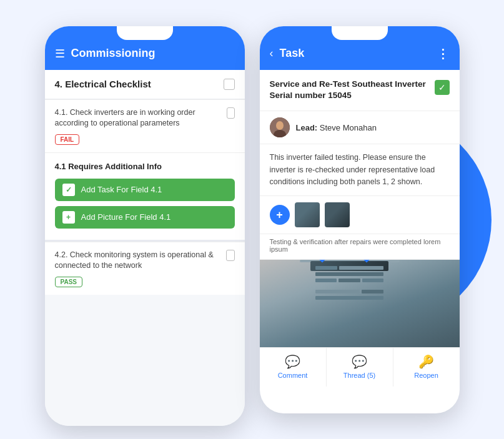 This screenshot has width=504, height=439. Describe the element at coordinates (103, 84) in the screenshot. I see `section-title: 4. Electrical Checklist` at that location.